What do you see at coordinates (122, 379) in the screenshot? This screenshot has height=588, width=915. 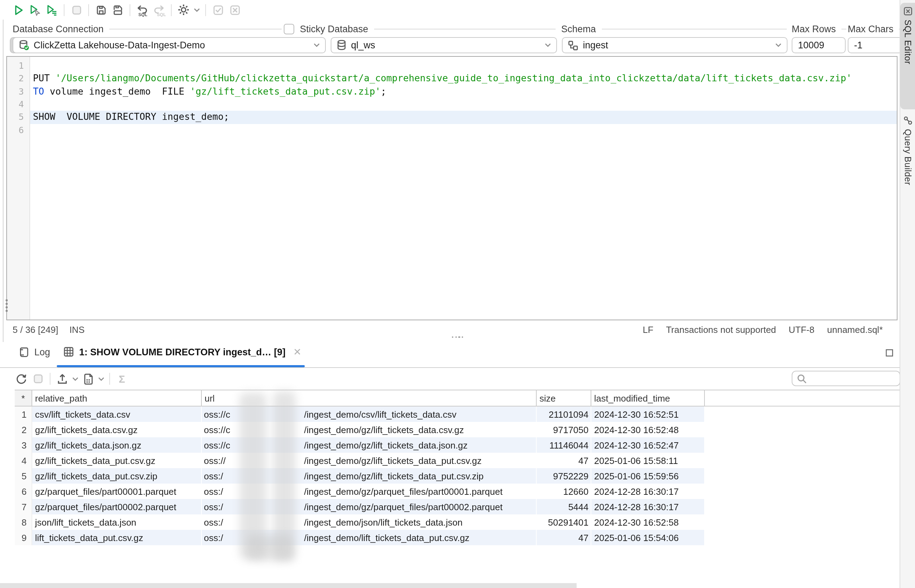 I see `aggregate-button: Σ` at bounding box center [122, 379].